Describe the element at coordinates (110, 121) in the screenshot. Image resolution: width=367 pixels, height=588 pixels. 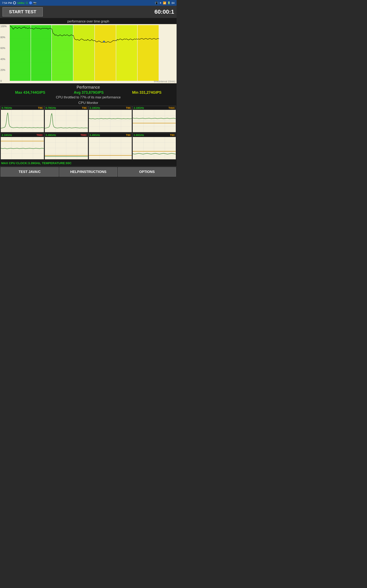
I see `cpu-cell-3-graph` at that location.